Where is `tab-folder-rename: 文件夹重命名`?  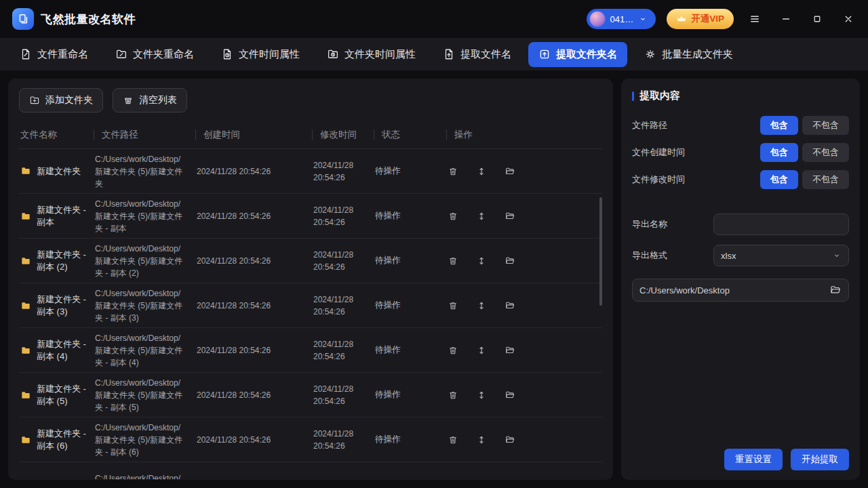
tab-folder-rename: 文件夹重命名 is located at coordinates (155, 54).